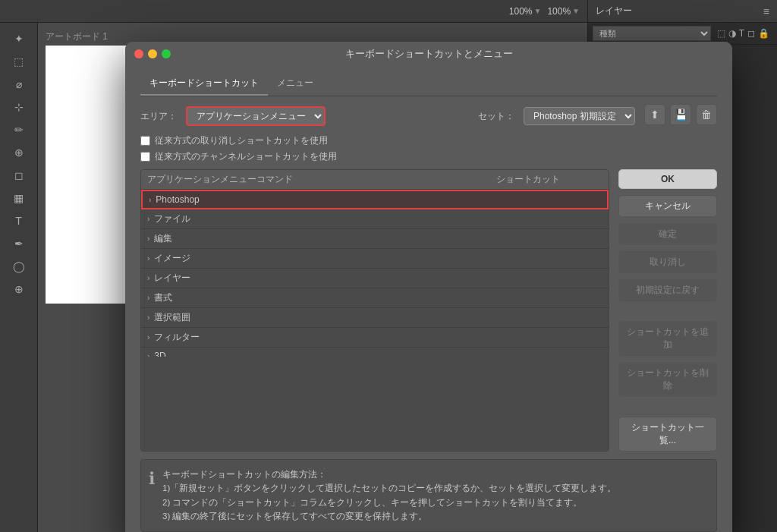 The height and width of the screenshot is (532, 777). Describe the element at coordinates (375, 180) in the screenshot. I see `table-header: アプリケーションメニューコマンド ショートカット` at that location.